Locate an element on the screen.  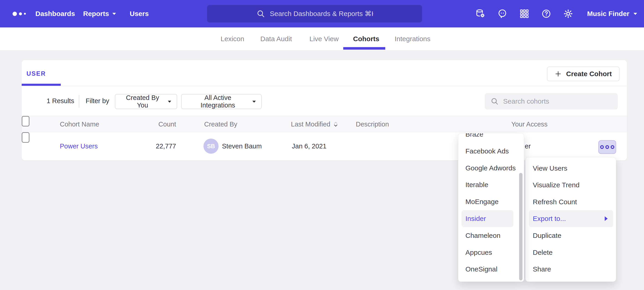
nav-link-label: Users is located at coordinates (139, 14).